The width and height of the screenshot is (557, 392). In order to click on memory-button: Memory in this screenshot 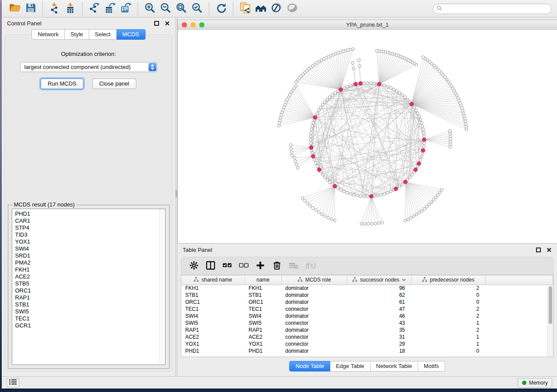, I will do `click(535, 383)`.